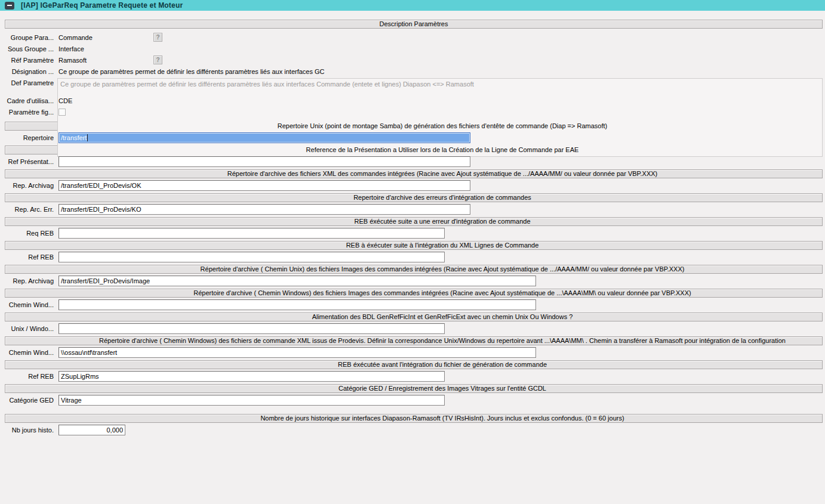  What do you see at coordinates (414, 174) in the screenshot?
I see `section-header: Répertoire d'archive des fichiers XML de…` at bounding box center [414, 174].